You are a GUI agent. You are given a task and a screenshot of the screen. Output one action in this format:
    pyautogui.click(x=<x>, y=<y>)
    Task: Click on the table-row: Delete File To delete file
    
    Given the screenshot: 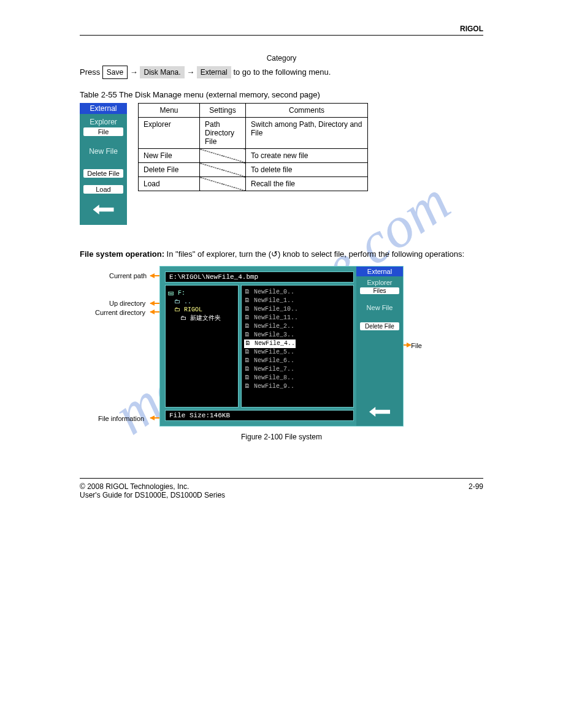 What is the action you would take?
    pyautogui.click(x=253, y=170)
    